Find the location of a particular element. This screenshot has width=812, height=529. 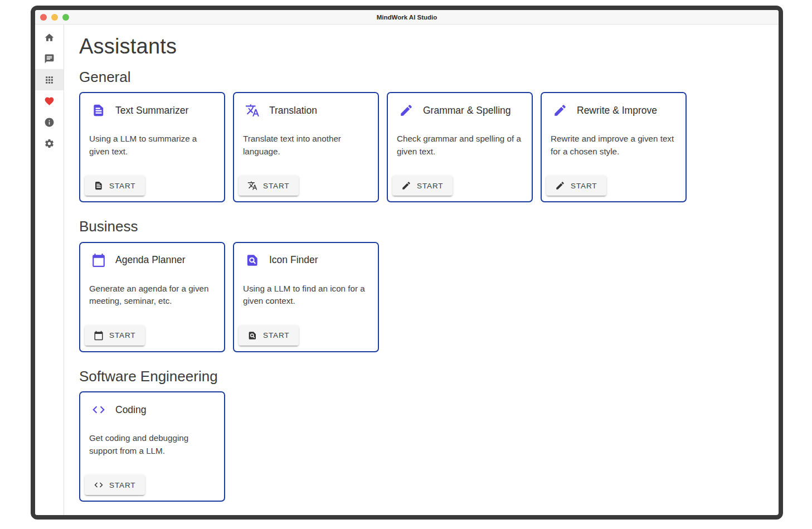

card-title: Coding is located at coordinates (130, 410).